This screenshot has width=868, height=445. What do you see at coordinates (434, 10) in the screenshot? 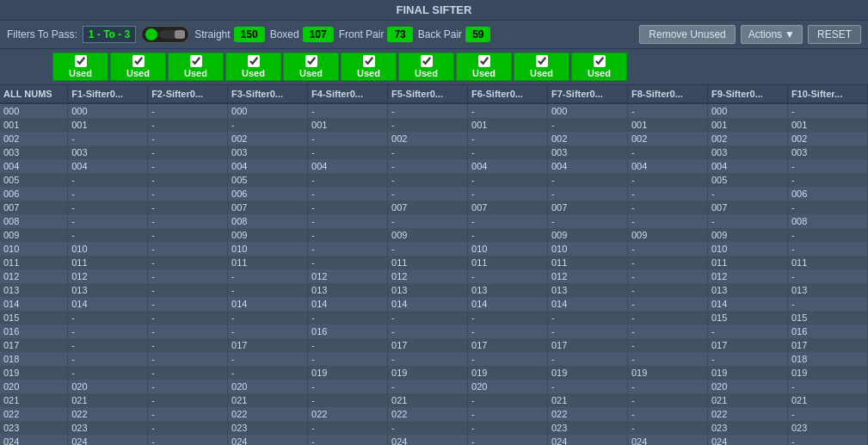
I see `title-bar: FINAL SIFTER` at bounding box center [434, 10].